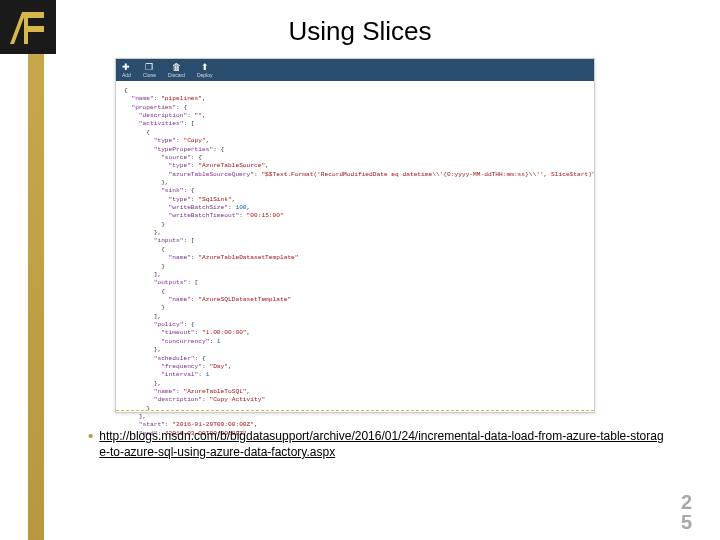  Describe the element at coordinates (378, 444) in the screenshot. I see `reference-bullet: • http://blogs.msdn.com/b/bigdatasupport…` at that location.